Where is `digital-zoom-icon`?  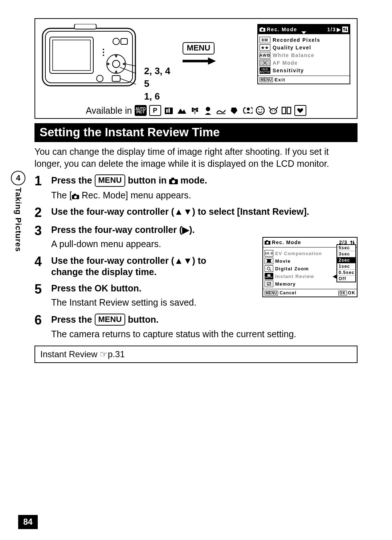 digital-zoom-icon is located at coordinates (269, 269).